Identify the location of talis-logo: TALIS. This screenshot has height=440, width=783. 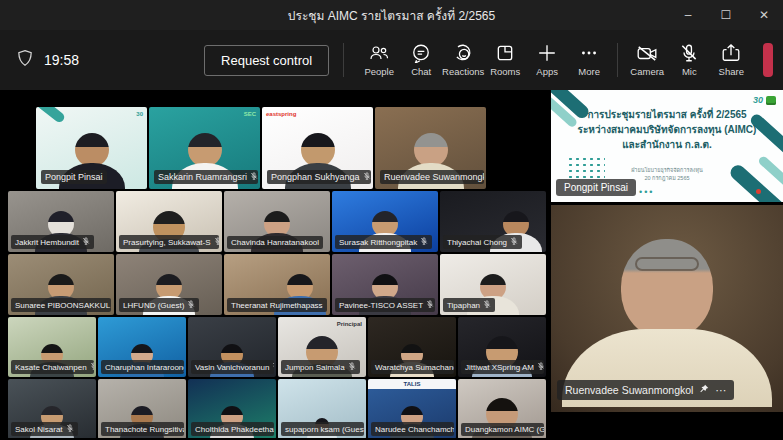
(412, 384).